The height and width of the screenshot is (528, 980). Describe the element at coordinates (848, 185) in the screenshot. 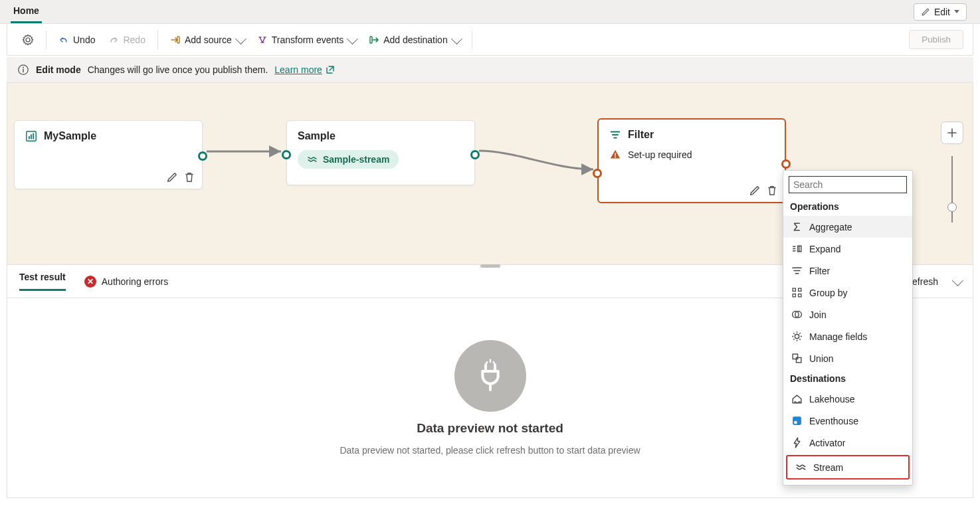

I see `search-input` at that location.